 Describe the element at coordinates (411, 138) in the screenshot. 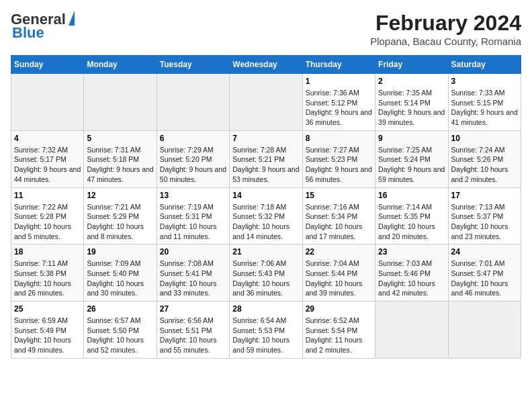

I see `day-number: 9` at that location.